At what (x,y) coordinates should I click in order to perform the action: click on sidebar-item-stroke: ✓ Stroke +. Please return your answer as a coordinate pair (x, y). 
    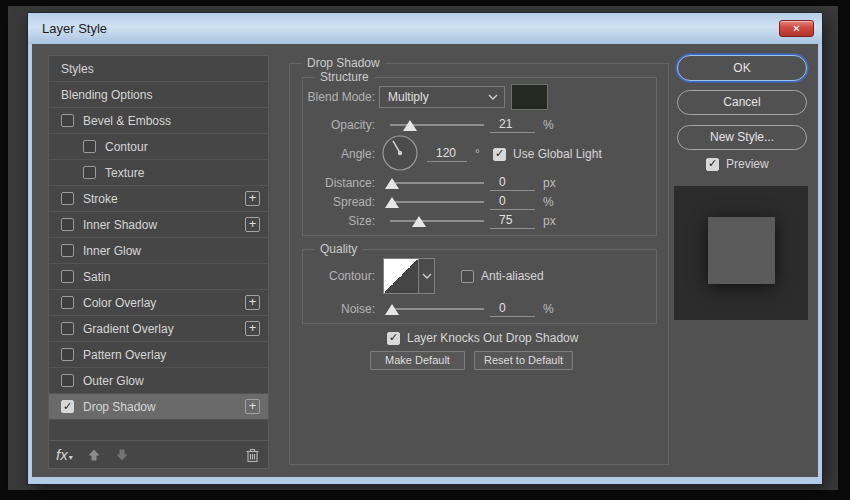
    Looking at the image, I should click on (158, 199).